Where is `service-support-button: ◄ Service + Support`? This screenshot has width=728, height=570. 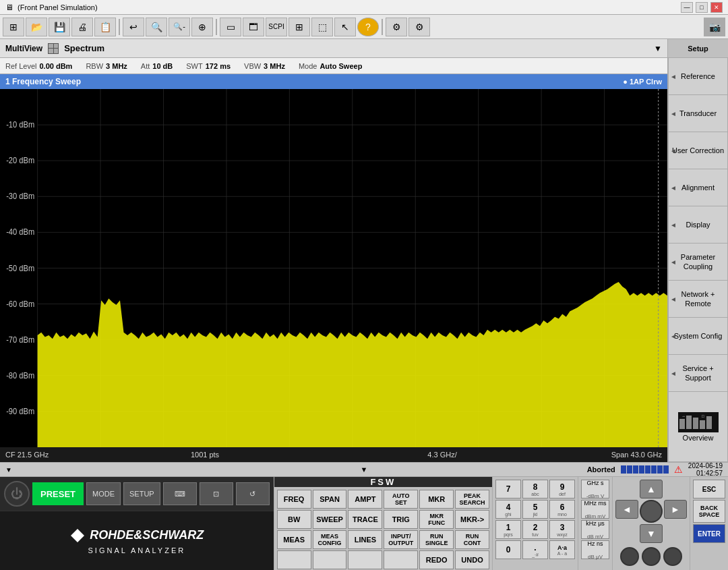 service-support-button: ◄ Service + Support is located at coordinates (698, 374).